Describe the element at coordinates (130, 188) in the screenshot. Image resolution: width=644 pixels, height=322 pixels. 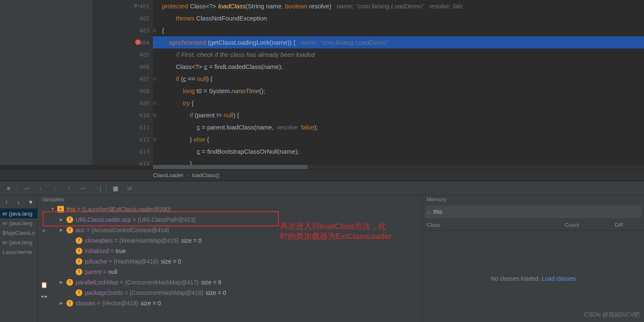
I see `trace-icon: ⇄` at that location.